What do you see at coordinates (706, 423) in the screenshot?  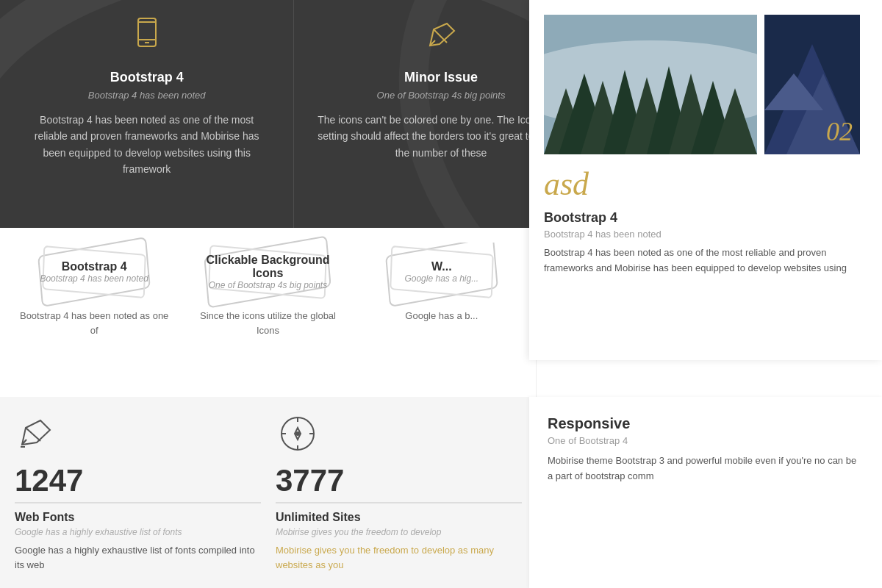 I see `right-card-title: Responsive` at bounding box center [706, 423].